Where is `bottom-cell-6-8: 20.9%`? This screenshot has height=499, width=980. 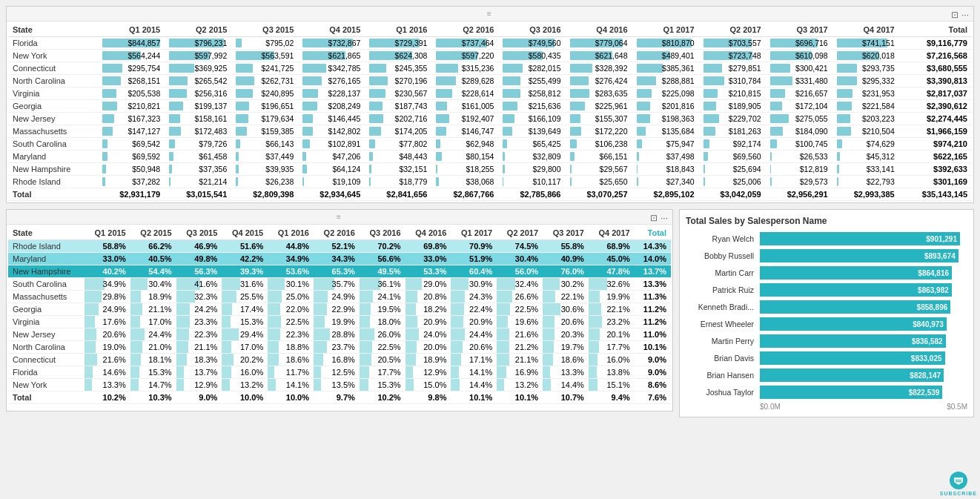 bottom-cell-6-8: 20.9% is located at coordinates (428, 322).